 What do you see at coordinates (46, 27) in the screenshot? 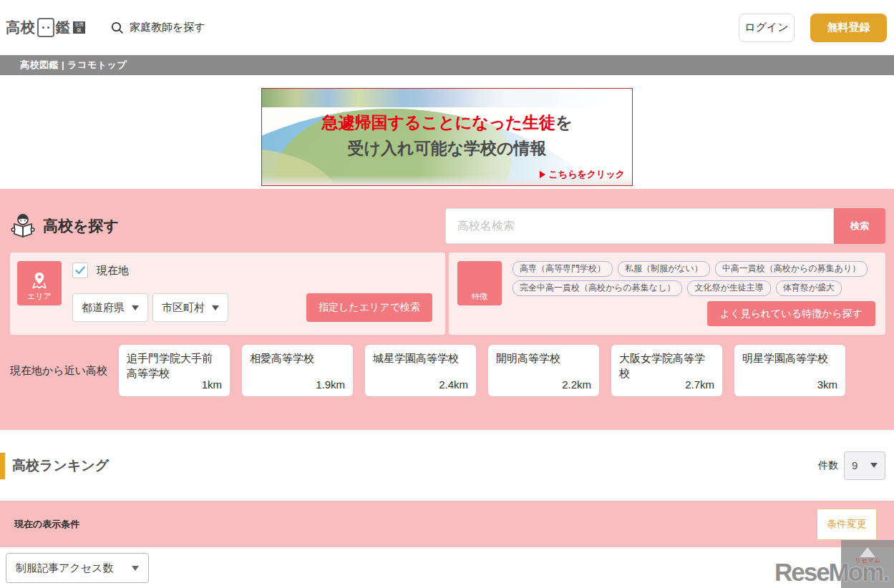
I see `site-logo: 高校 鑑 全国版` at bounding box center [46, 27].